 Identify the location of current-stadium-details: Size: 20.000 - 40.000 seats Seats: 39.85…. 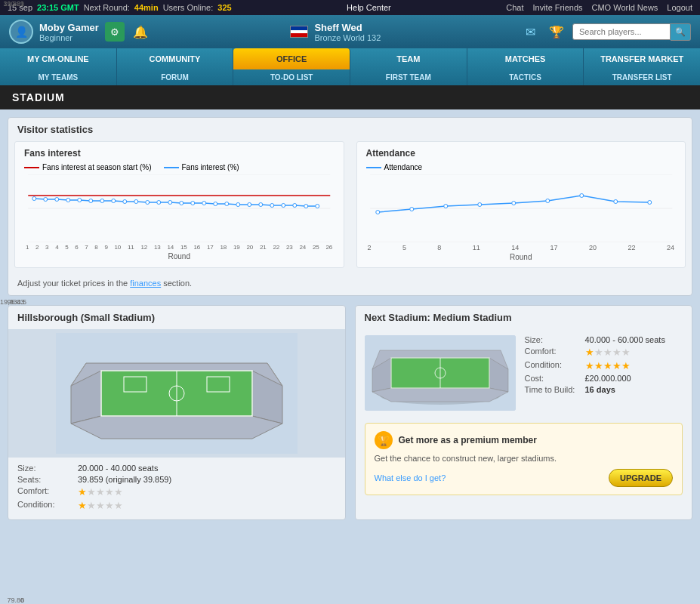
(177, 488).